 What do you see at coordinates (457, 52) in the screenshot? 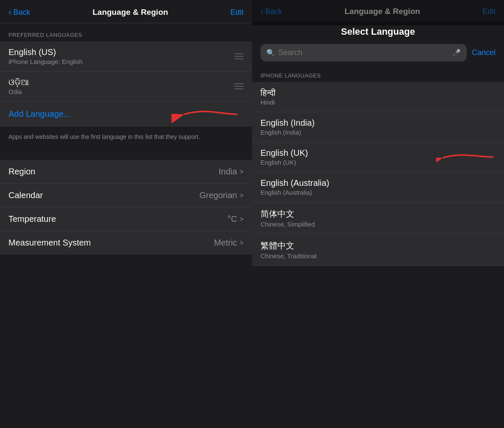
I see `mic-icon: 🎤` at bounding box center [457, 52].